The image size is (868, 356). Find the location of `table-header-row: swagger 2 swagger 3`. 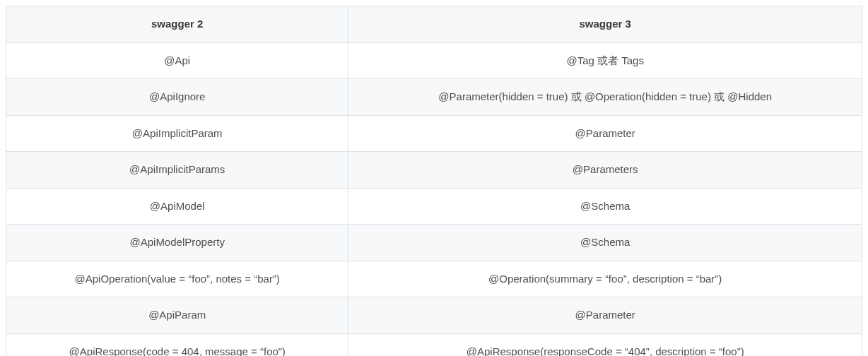

table-header-row: swagger 2 swagger 3 is located at coordinates (434, 25).